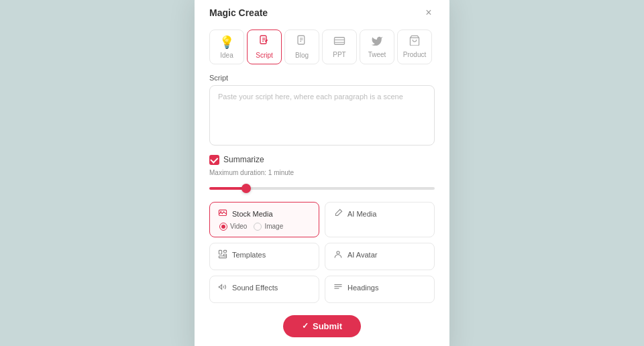 Image resolution: width=644 pixels, height=346 pixels. Describe the element at coordinates (339, 42) in the screenshot. I see `ppt-icon` at that location.